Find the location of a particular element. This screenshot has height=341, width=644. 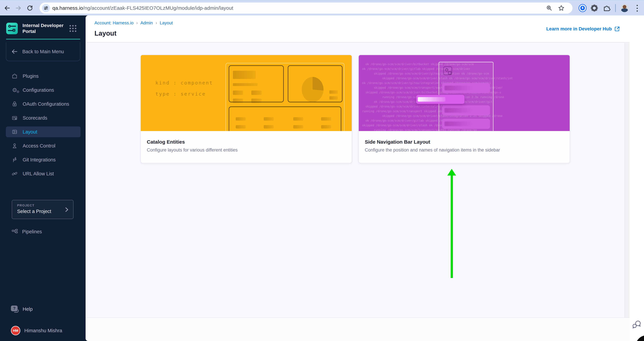

mock-pie-chart is located at coordinates (312, 90).